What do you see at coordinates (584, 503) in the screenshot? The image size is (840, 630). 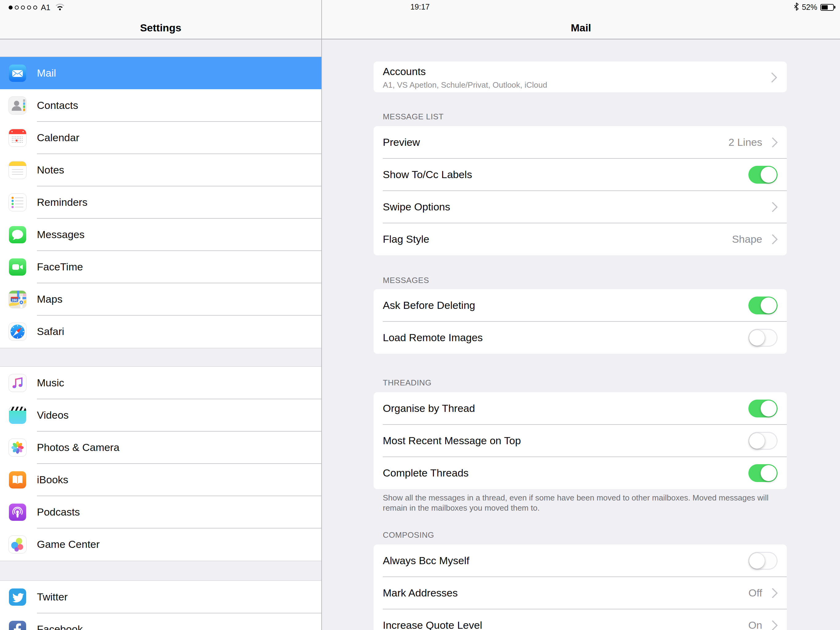 I see `threading-footer-text: Show all the messages in a thread, even …` at bounding box center [584, 503].